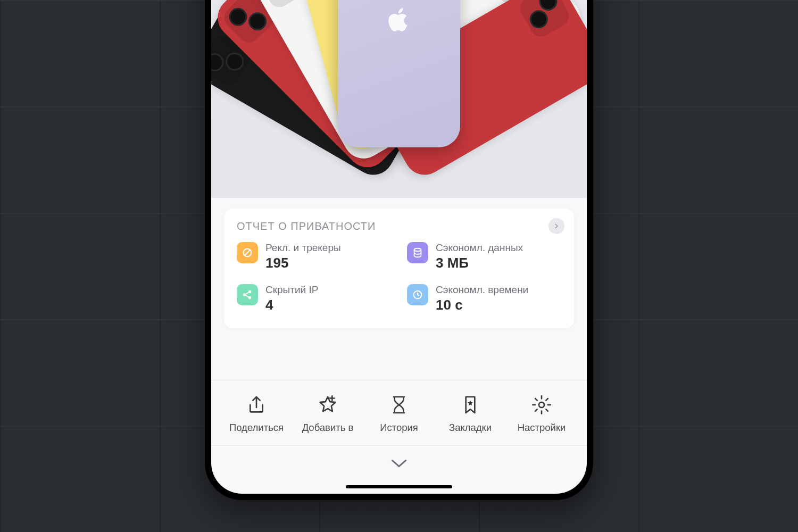 This screenshot has width=798, height=532. What do you see at coordinates (399, 268) in the screenshot?
I see `privacy-report-card: ОТЧЕТ О ПРИВАТНОСТИ Рекл. и трекеры 195` at bounding box center [399, 268].